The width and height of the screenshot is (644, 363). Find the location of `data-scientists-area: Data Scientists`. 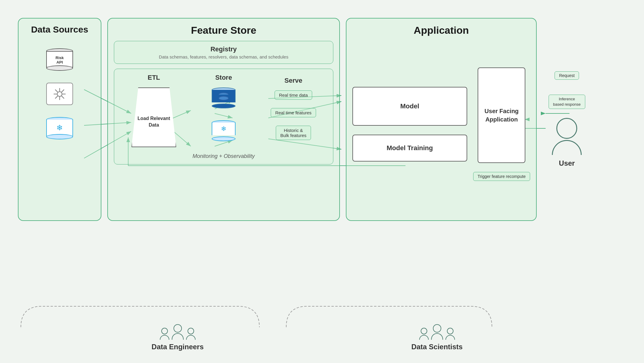

data-scientists-area: Data Scientists is located at coordinates (437, 338).